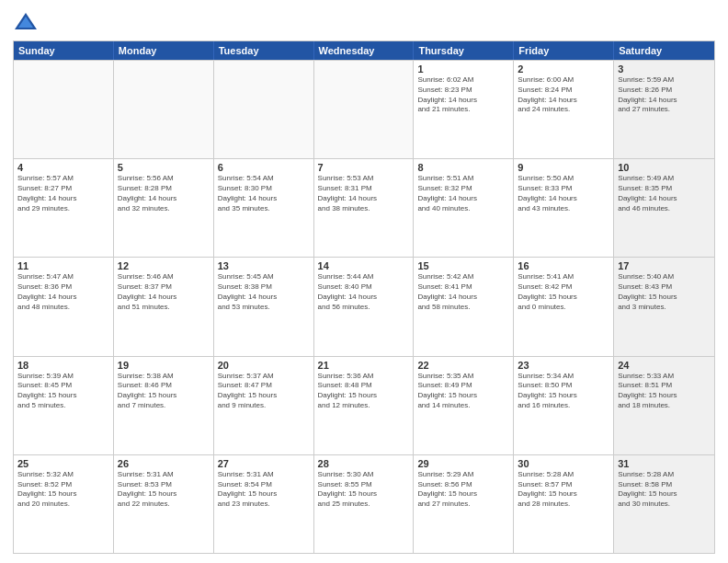  I want to click on day-number: 2, so click(563, 69).